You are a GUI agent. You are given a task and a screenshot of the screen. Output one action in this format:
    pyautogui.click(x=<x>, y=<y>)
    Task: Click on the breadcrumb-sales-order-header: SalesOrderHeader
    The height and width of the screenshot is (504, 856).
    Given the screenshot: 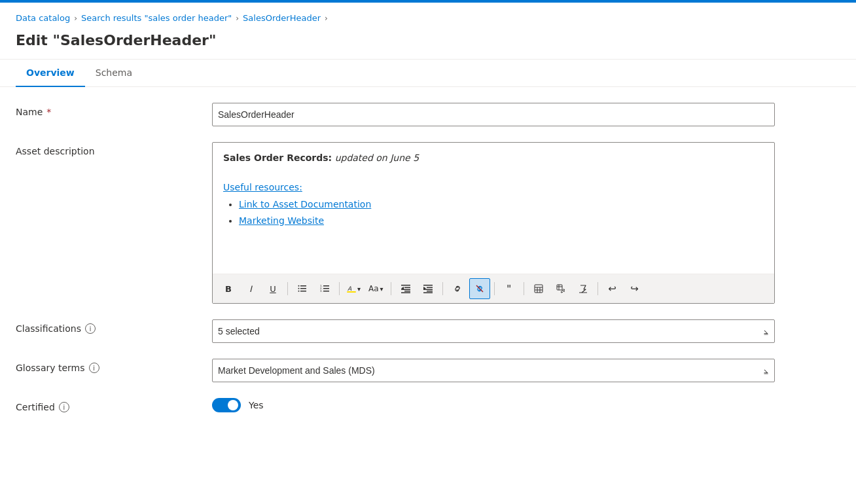 What is the action you would take?
    pyautogui.click(x=281, y=18)
    